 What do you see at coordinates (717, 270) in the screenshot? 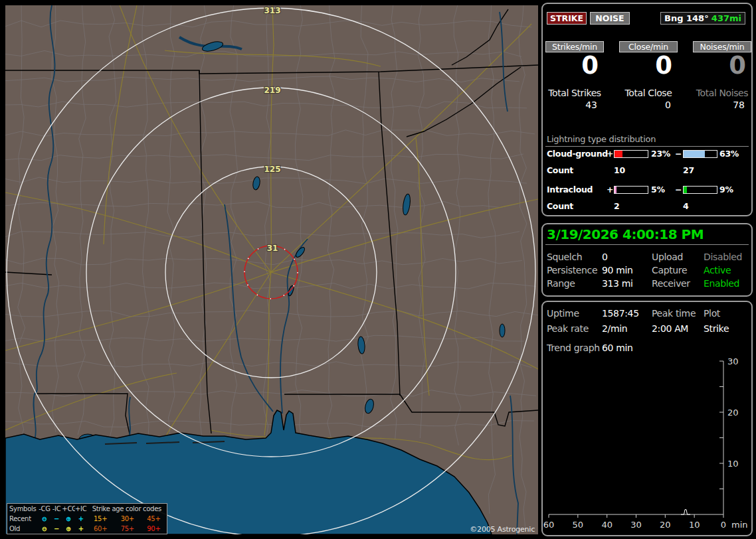
I see `capture-value: Active` at bounding box center [717, 270].